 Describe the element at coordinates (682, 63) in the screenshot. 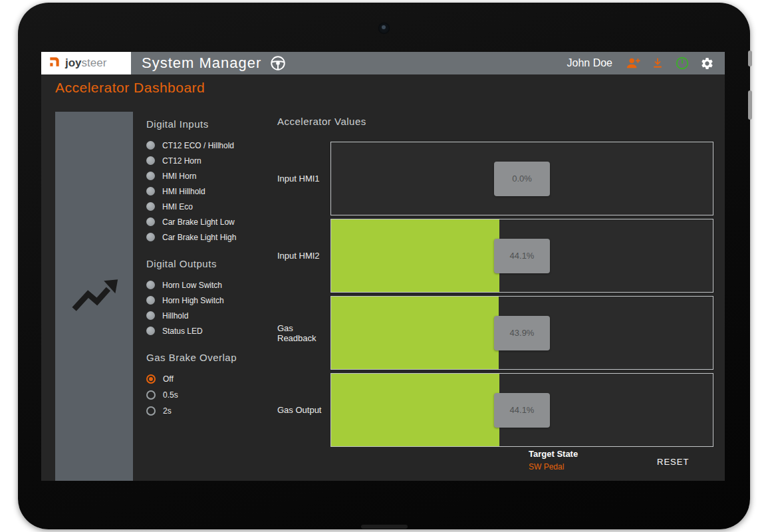

I see `power-status-icon` at that location.